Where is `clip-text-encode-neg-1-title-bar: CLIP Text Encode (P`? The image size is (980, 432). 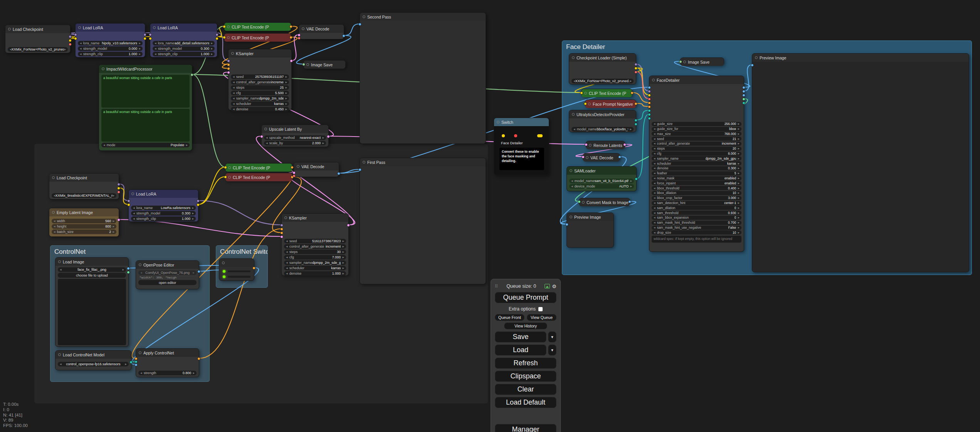 clip-text-encode-neg-1-title-bar: CLIP Text Encode (P is located at coordinates (257, 38).